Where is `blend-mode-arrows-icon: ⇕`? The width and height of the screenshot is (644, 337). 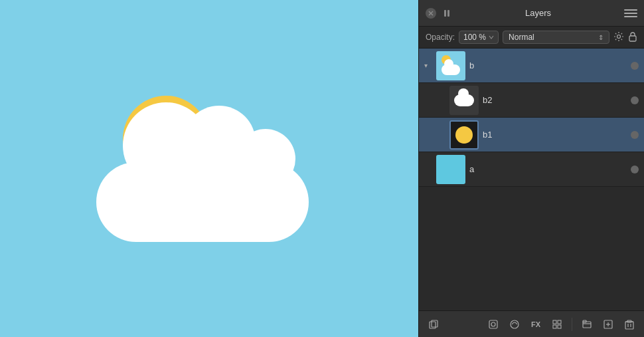 blend-mode-arrows-icon: ⇕ is located at coordinates (601, 37).